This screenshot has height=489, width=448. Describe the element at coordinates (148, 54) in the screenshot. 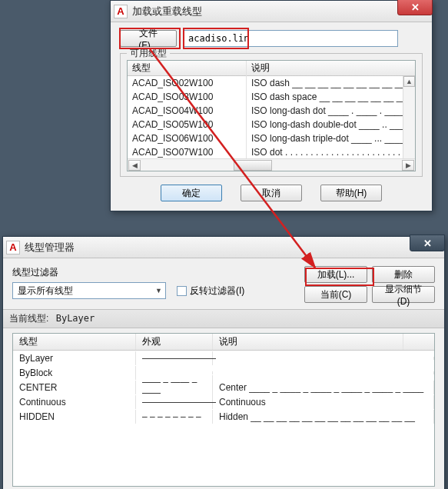

I see `group-label: 可用线型` at that location.